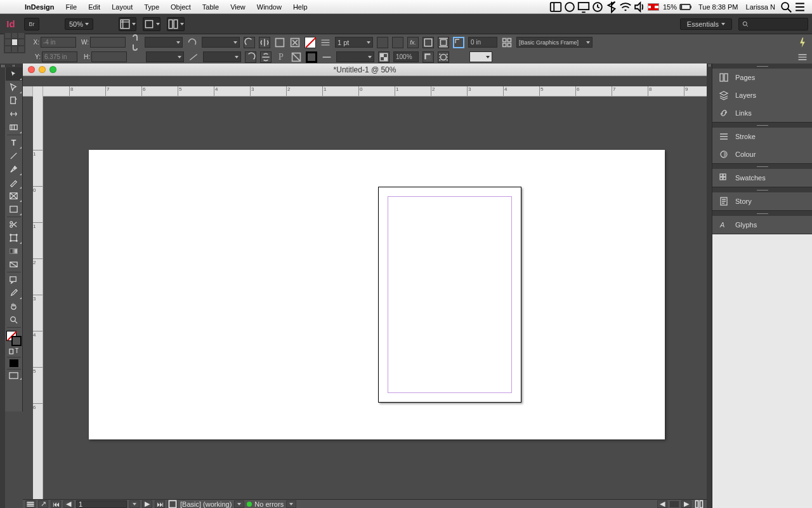 This screenshot has height=508, width=812. I want to click on h-field, so click(109, 57).